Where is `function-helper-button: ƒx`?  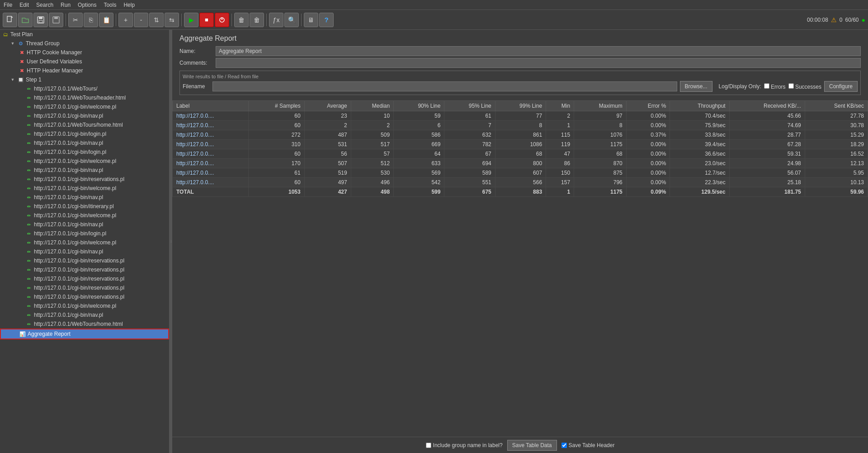 function-helper-button: ƒx is located at coordinates (276, 20).